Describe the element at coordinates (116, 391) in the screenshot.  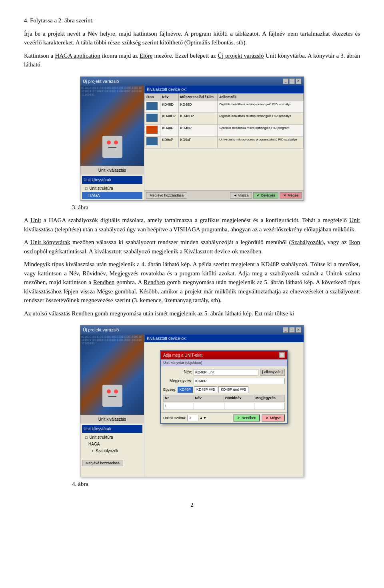
I see `fig4-robot-eye-right` at that location.